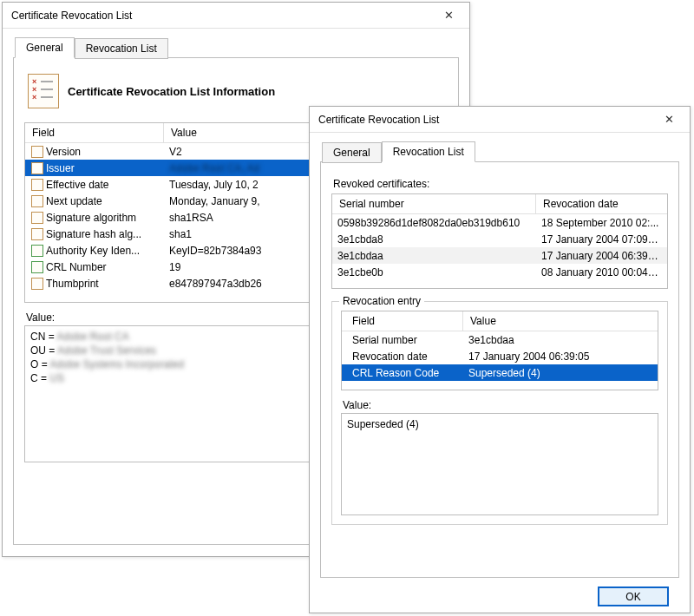 Image resolution: width=694 pixels, height=616 pixels. Describe the element at coordinates (560, 321) in the screenshot. I see `col-value: Value` at that location.